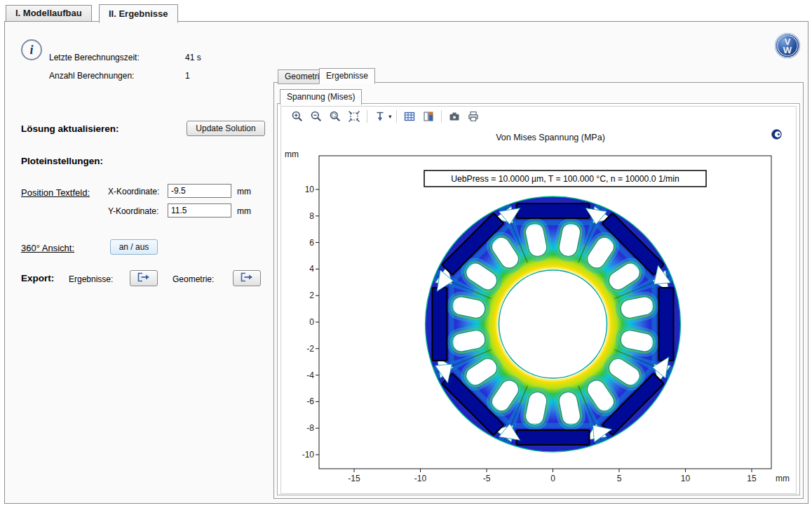 The width and height of the screenshot is (812, 508). What do you see at coordinates (311, 216) in the screenshot?
I see `svg-text: 8` at bounding box center [311, 216].